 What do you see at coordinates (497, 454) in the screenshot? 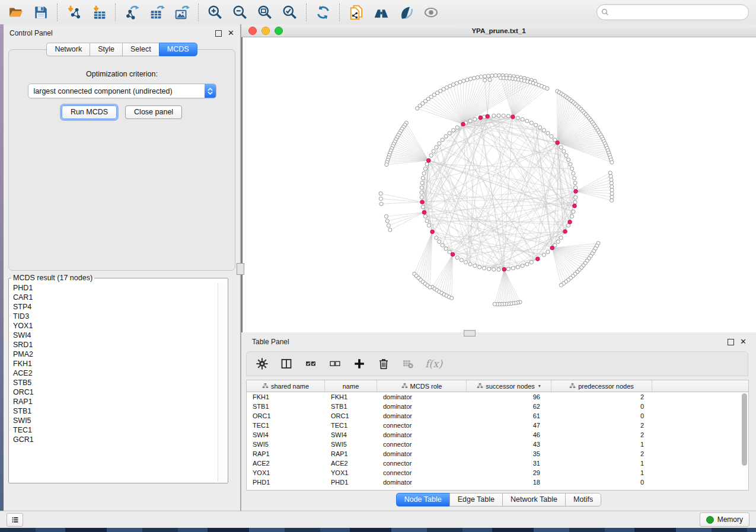
I see `table-row: RAP1RAP1dominator352` at bounding box center [497, 454].